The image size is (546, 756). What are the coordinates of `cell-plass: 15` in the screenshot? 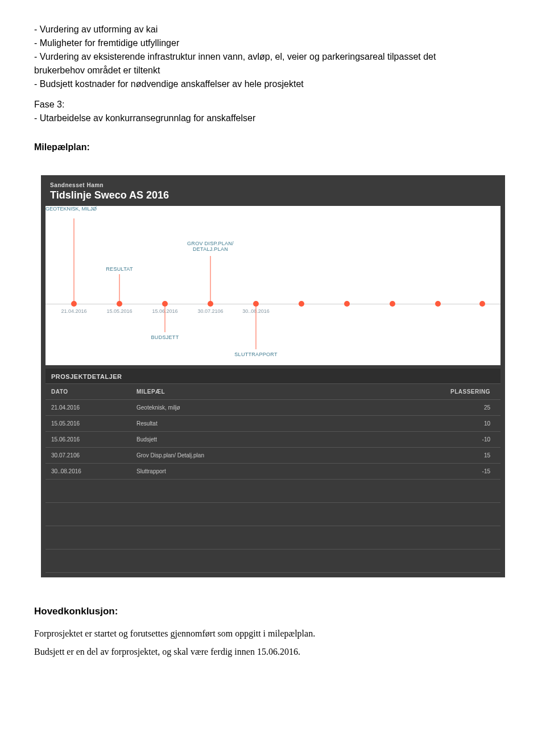 It's located at (456, 456).